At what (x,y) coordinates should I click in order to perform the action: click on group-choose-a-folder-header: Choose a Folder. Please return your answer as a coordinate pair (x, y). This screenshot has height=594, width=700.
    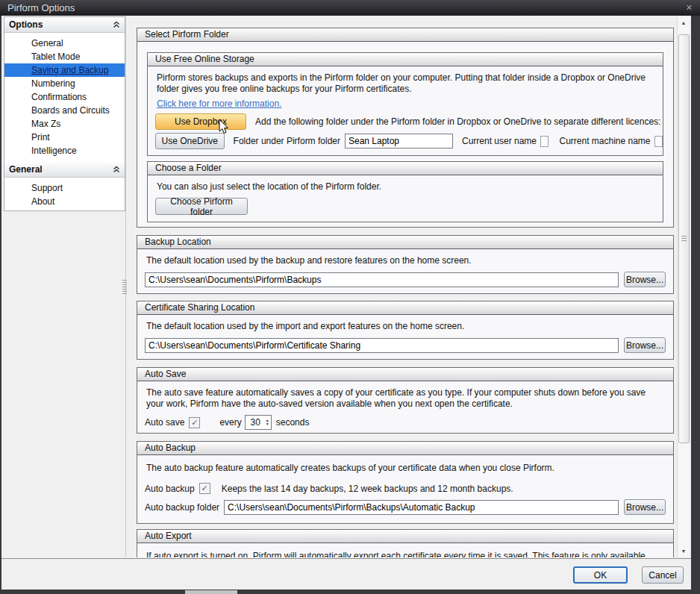
    Looking at the image, I should click on (405, 169).